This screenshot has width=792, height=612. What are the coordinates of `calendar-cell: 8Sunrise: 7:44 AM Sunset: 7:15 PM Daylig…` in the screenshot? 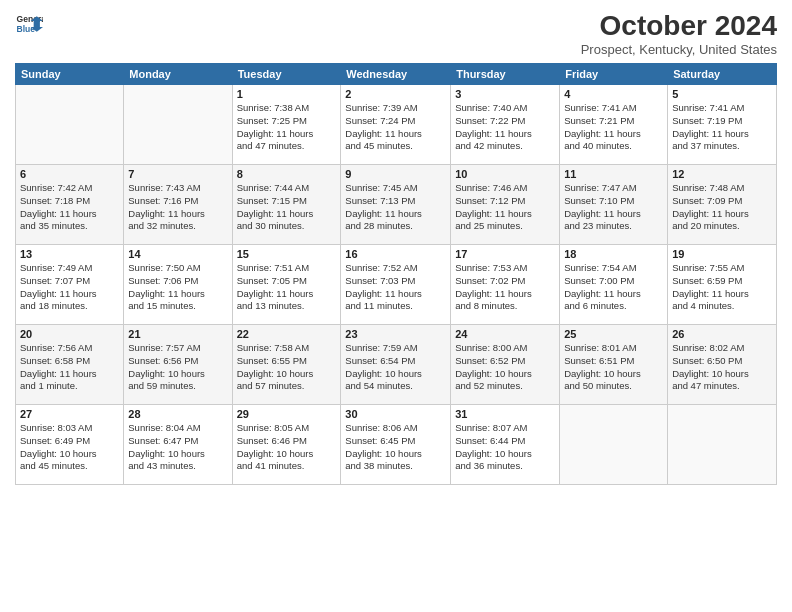 It's located at (286, 205).